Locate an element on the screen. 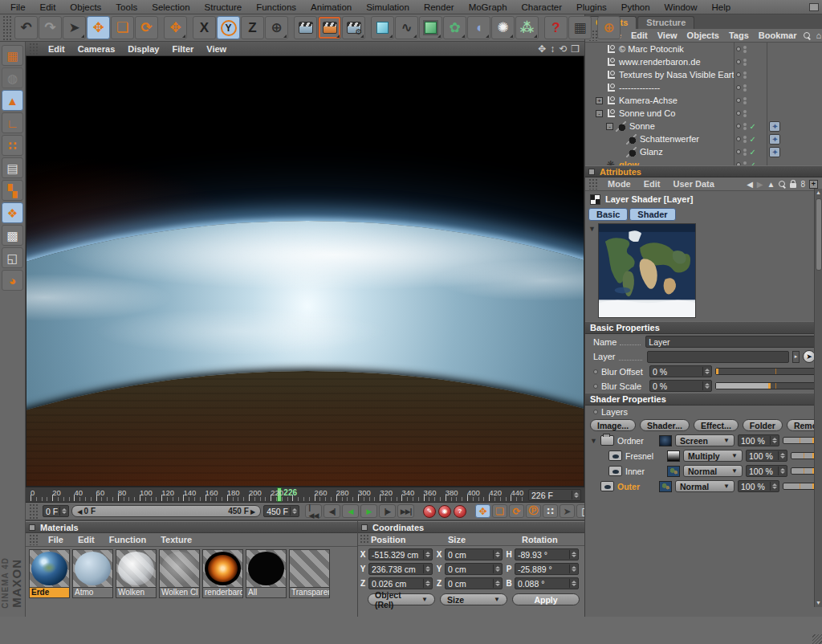  om-menu-tags: Tags is located at coordinates (739, 35).